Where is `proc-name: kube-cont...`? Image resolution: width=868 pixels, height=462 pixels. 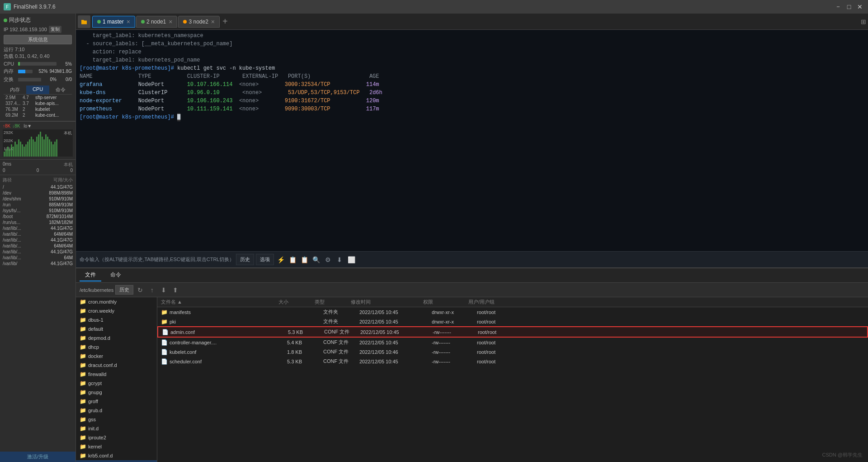 proc-name: kube-cont... is located at coordinates (52, 115).